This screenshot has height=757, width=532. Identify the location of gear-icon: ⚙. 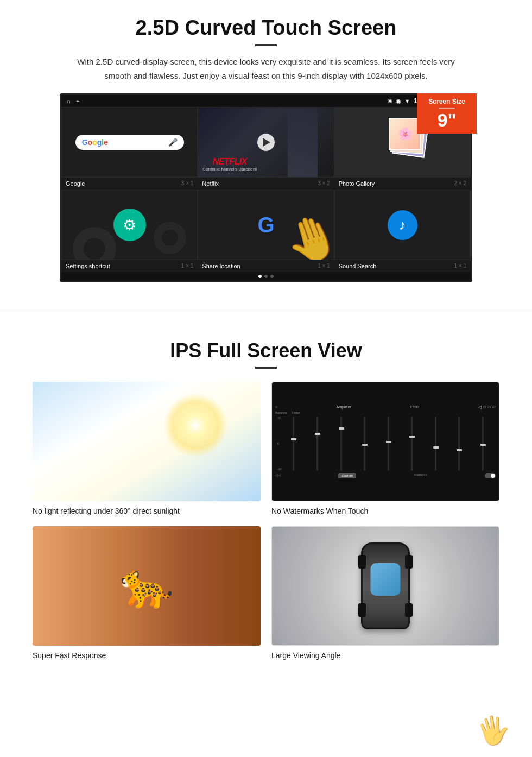
(129, 225).